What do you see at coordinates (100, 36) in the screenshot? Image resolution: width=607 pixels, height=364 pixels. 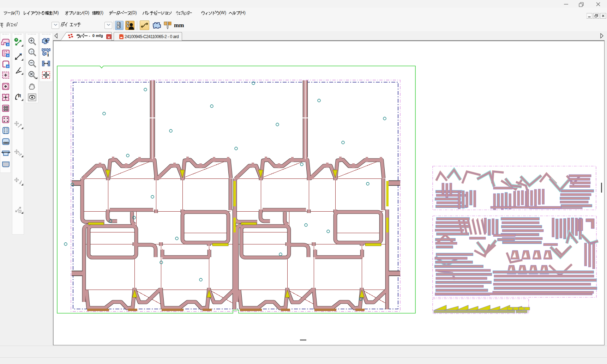 I see `svg-text: mfg` at bounding box center [100, 36].